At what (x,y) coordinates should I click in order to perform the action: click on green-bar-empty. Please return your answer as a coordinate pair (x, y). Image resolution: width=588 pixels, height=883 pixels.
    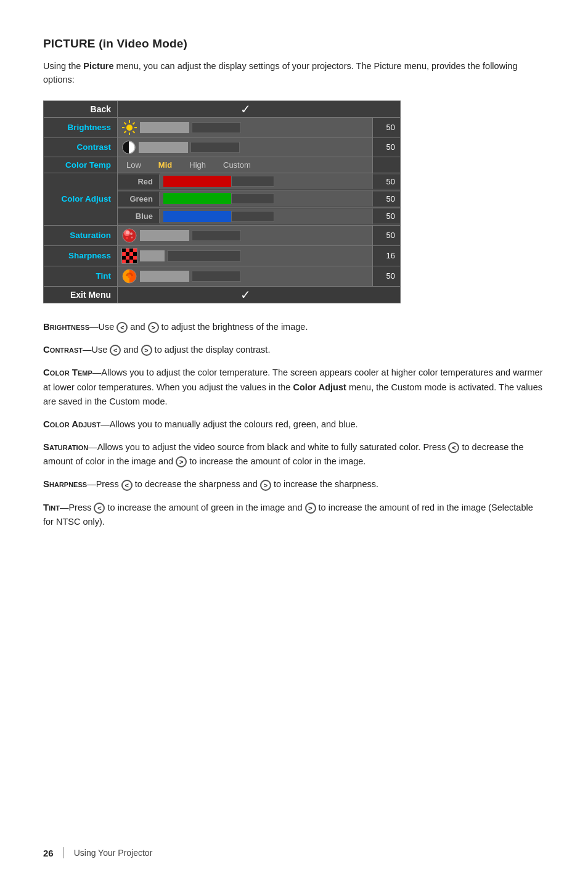
    Looking at the image, I should click on (253, 199).